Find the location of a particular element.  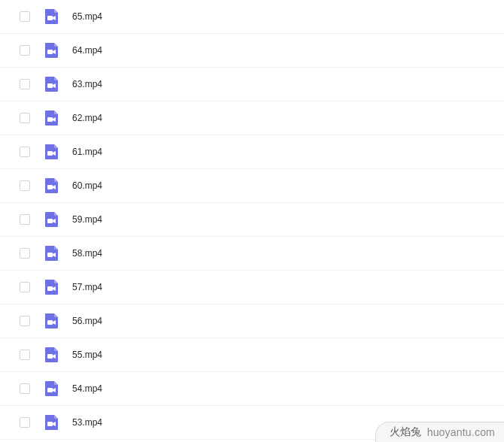

file-row: 56.mp4 is located at coordinates (252, 322).